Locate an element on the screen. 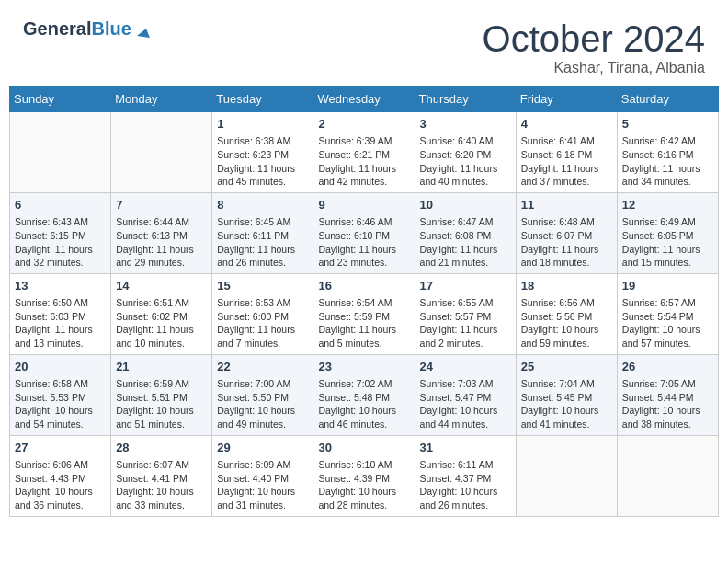  calendar-day: 8Sunrise: 6:45 AMSunset: 6:11 PMDaylight… is located at coordinates (263, 233).